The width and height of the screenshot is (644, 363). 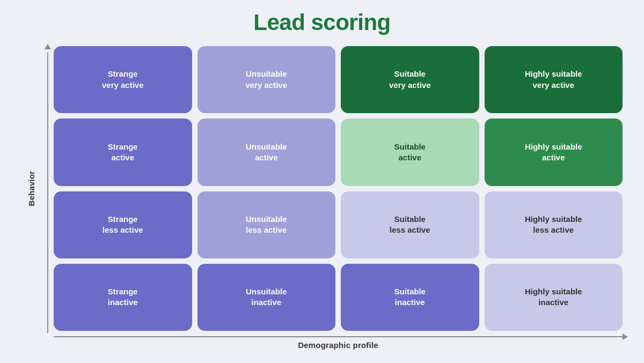 I want to click on x-arrow-head, so click(x=625, y=337).